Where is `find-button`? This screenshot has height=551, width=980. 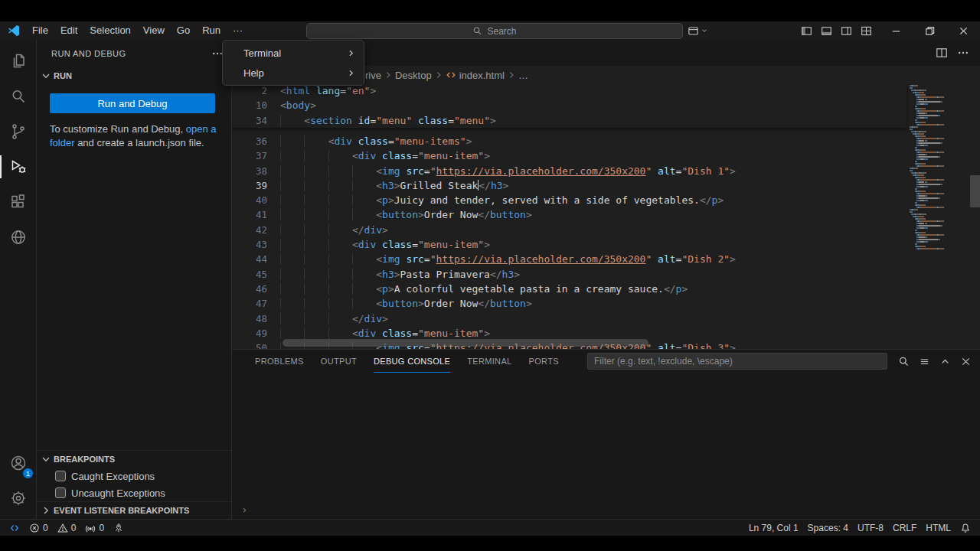
find-button is located at coordinates (903, 361).